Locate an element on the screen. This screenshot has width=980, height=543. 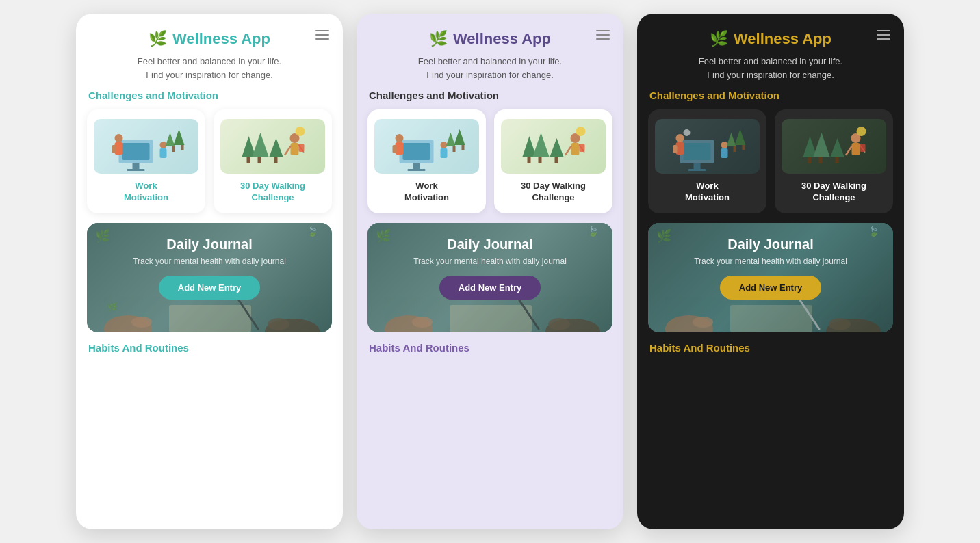
card-work-dark: WorkMotivation is located at coordinates (708, 161).